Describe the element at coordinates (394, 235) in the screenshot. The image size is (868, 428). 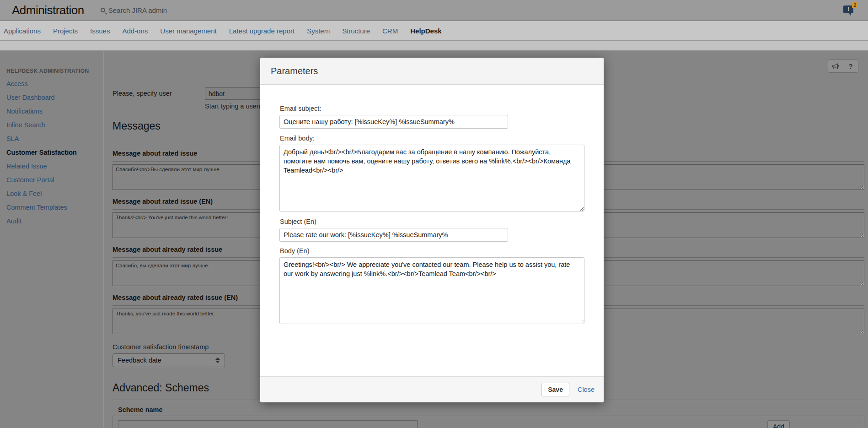
I see `subject-en-input` at that location.